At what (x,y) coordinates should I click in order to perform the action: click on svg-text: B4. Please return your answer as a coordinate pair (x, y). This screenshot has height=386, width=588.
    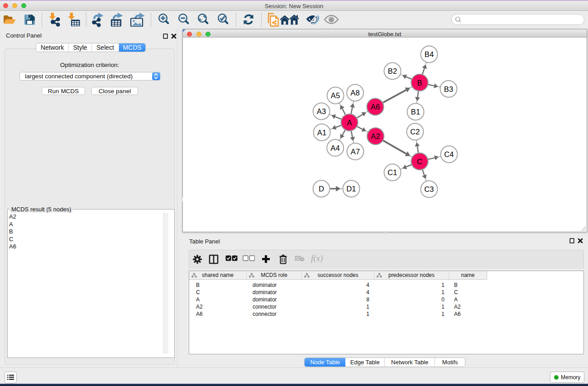
    Looking at the image, I should click on (429, 54).